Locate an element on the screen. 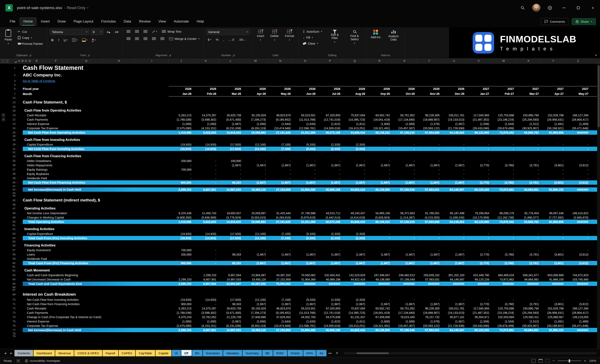 This screenshot has width=600, height=364. cell: (4,414,018) is located at coordinates (355, 218).